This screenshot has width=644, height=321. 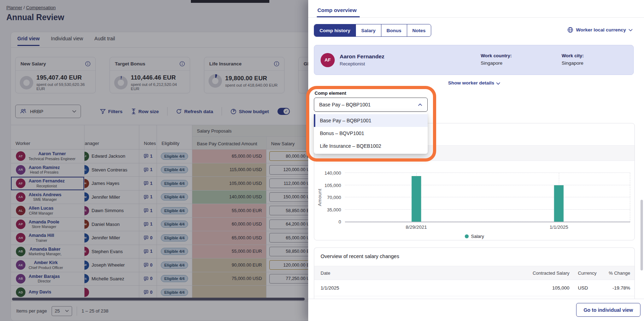 I want to click on y-tick-label: 140,000, so click(x=328, y=173).